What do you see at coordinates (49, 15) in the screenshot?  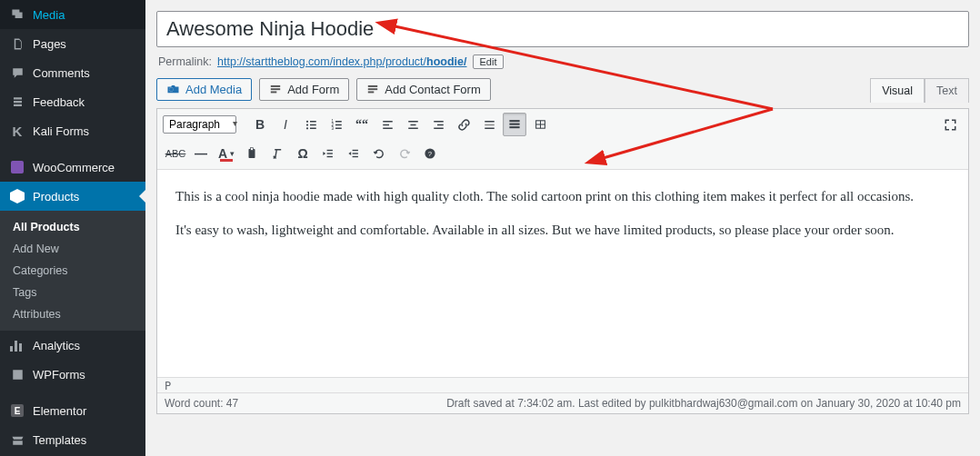 I see `sidebar-label: Media` at bounding box center [49, 15].